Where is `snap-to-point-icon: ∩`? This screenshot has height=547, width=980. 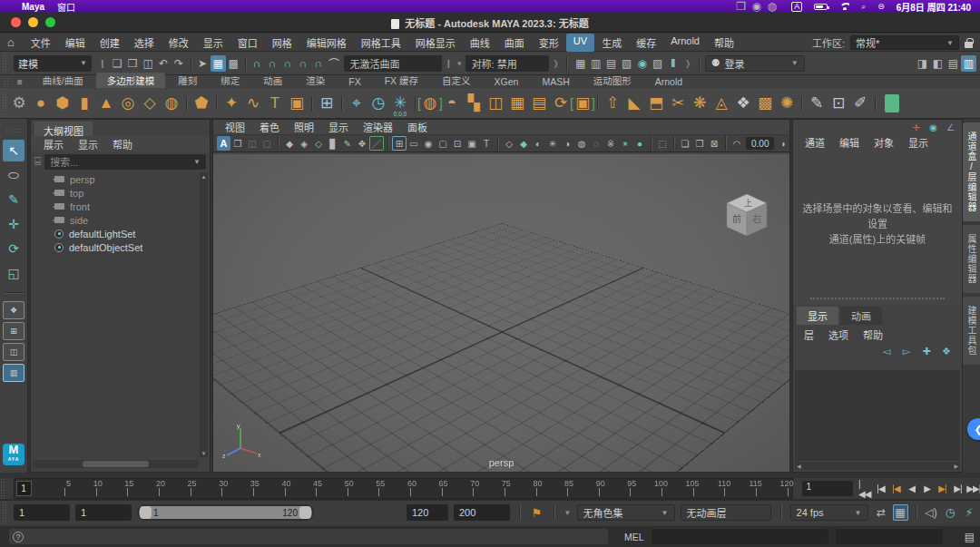
snap-to-point-icon: ∩ is located at coordinates (289, 63).